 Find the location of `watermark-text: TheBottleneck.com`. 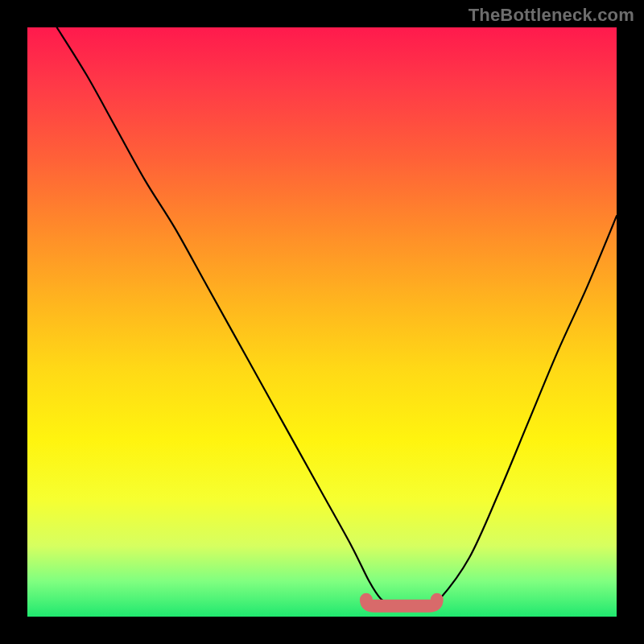

watermark-text: TheBottleneck.com is located at coordinates (551, 15).